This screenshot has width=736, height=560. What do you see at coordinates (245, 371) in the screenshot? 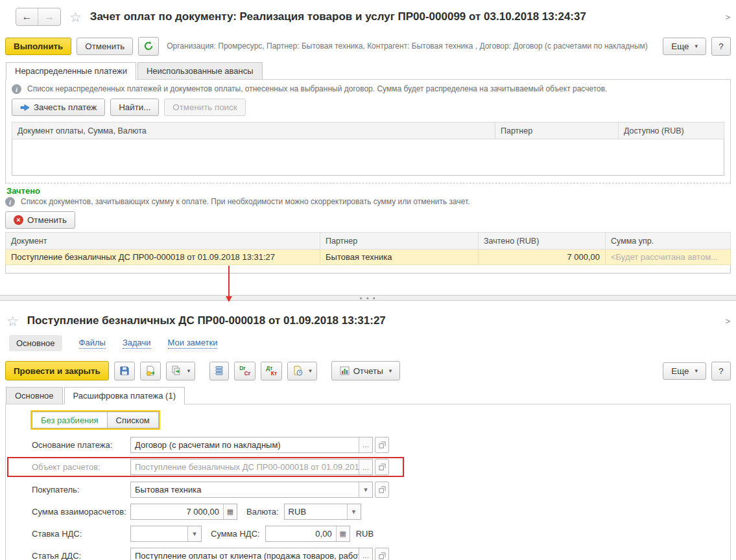
I see `dr-cr-button: DrCr` at bounding box center [245, 371].